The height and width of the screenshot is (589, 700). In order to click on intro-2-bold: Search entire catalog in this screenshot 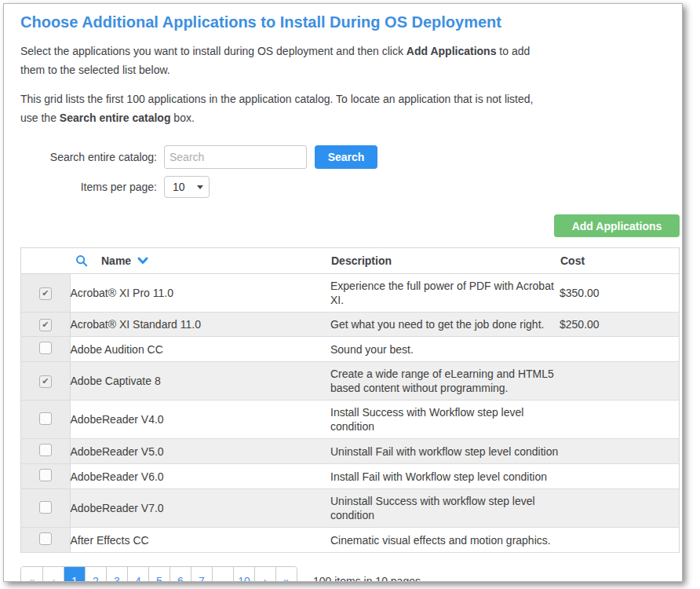, I will do `click(115, 118)`.